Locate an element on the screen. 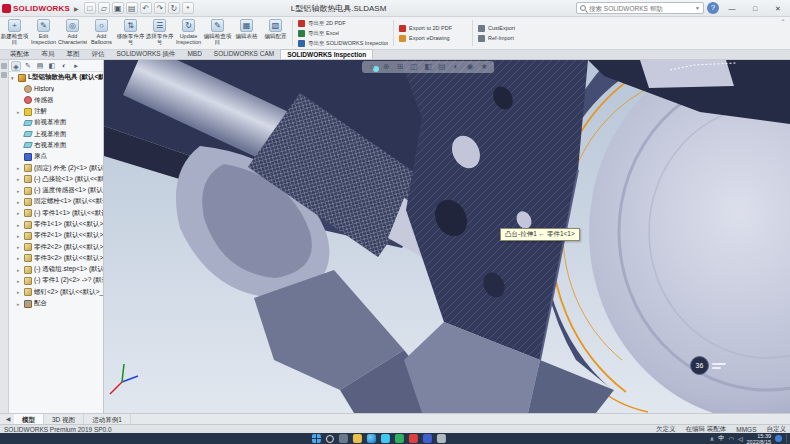  help-button: ? is located at coordinates (713, 8).